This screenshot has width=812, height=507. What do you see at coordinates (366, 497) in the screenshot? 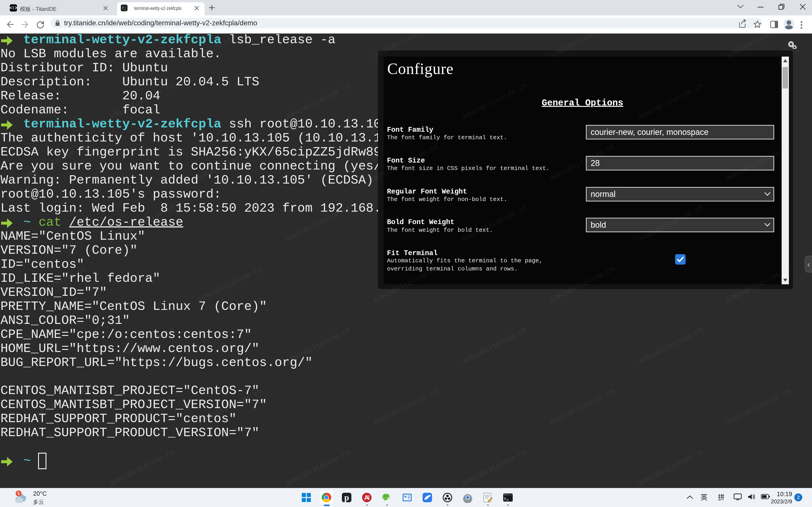
I see `svg-text: A` at bounding box center [366, 497].